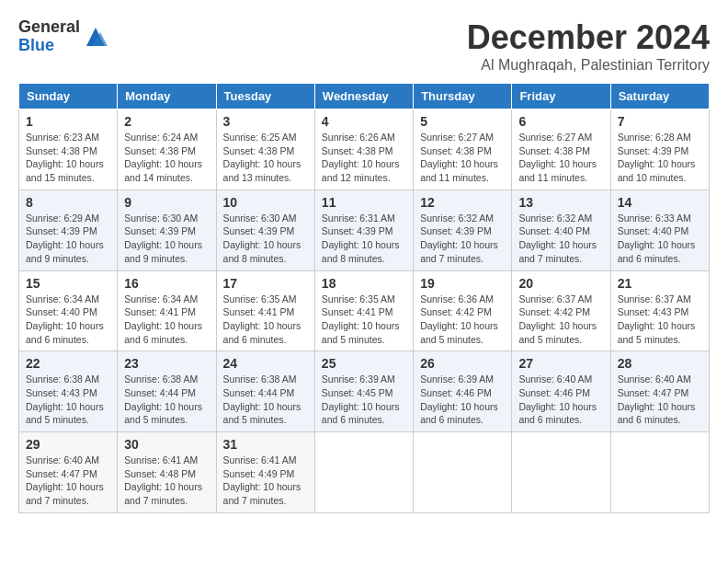 The image size is (728, 563). I want to click on day-number: 10, so click(266, 202).